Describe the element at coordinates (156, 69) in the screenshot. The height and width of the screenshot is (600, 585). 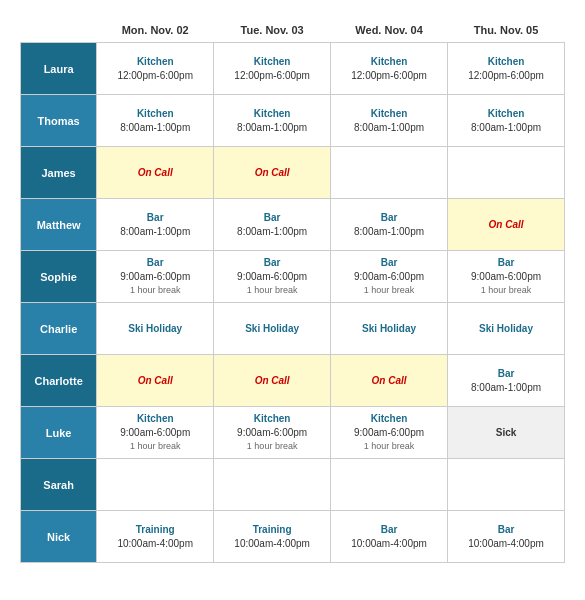
I see `data-cell-0: Kitchen12:00pm-6:00pm` at that location.